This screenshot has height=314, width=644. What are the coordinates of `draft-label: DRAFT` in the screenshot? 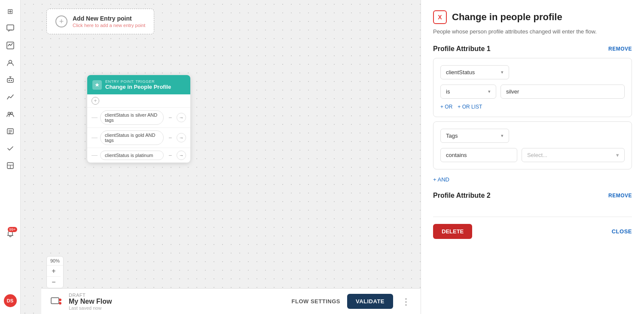 It's located at (178, 295).